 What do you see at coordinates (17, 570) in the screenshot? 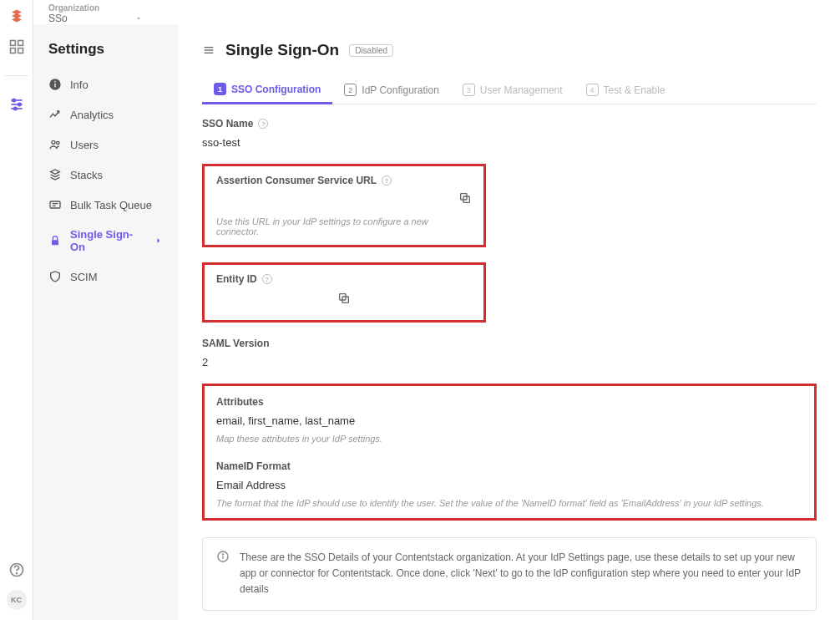
I see `help-icon` at bounding box center [17, 570].